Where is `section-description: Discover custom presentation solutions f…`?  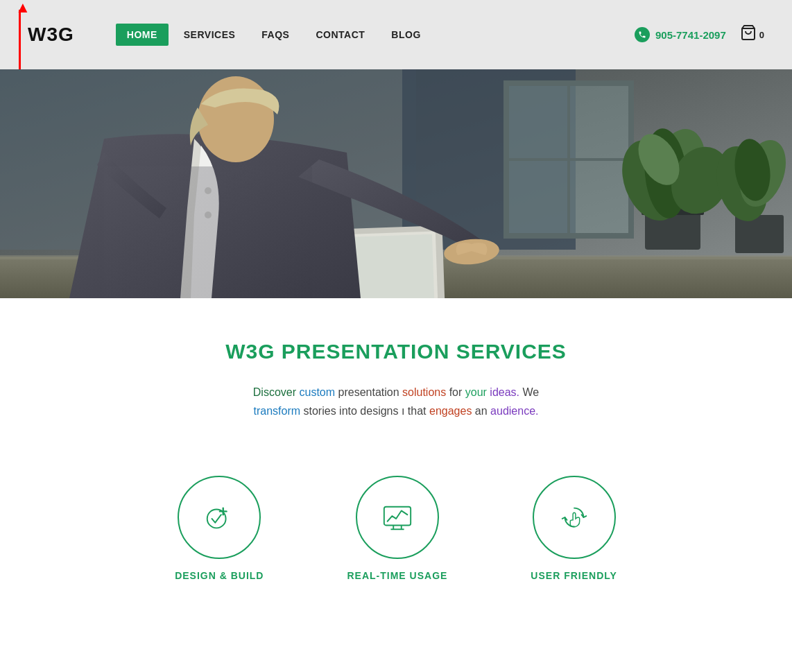 section-description: Discover custom presentation solutions f… is located at coordinates (396, 402).